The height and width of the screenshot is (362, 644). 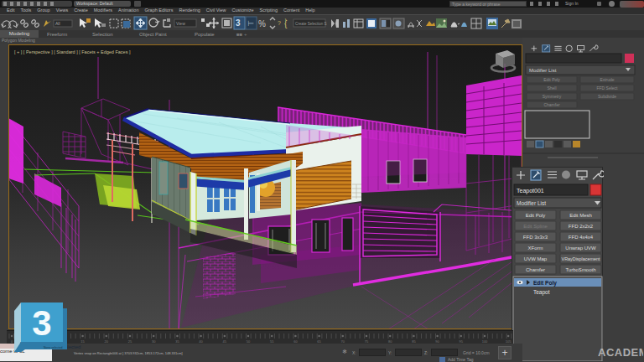 What do you see at coordinates (536, 259) in the screenshot?
I see `svg-text: UVW Map` at bounding box center [536, 259].